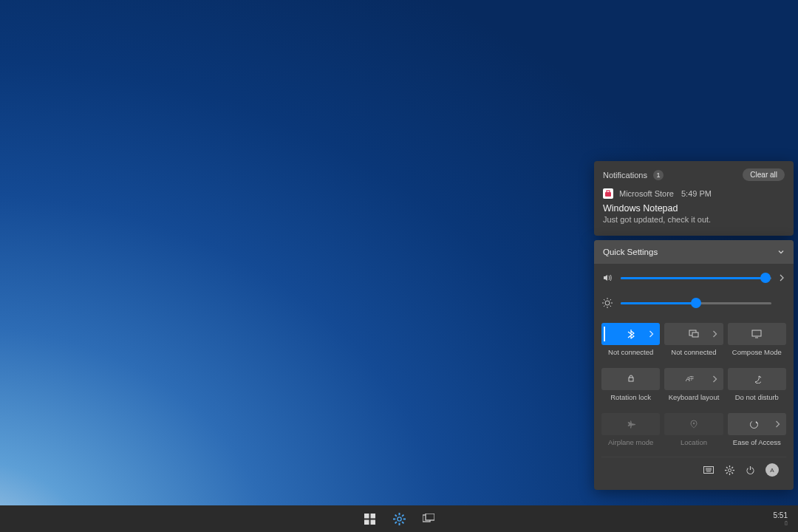  I want to click on quick-settings-body: . Not connected Not, so click(694, 377).